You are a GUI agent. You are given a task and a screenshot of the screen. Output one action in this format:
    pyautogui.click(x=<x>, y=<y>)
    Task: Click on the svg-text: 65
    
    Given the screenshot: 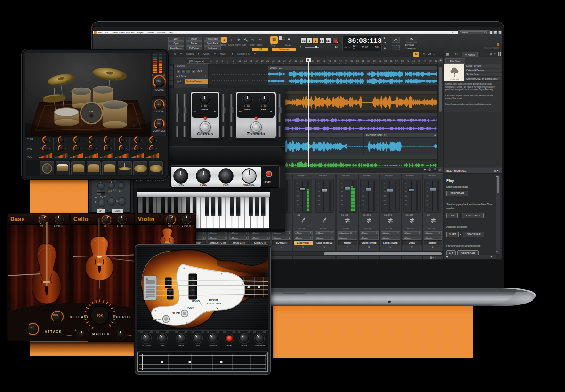 What is the action you would take?
    pyautogui.click(x=391, y=61)
    